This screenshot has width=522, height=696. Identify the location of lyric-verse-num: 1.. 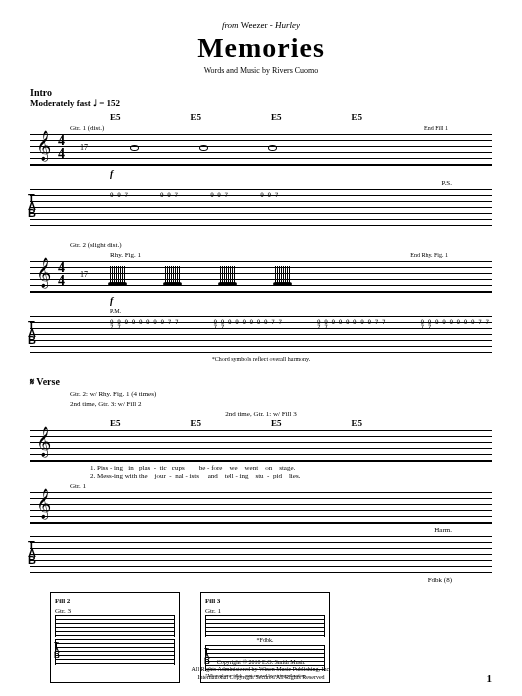
(92, 468).